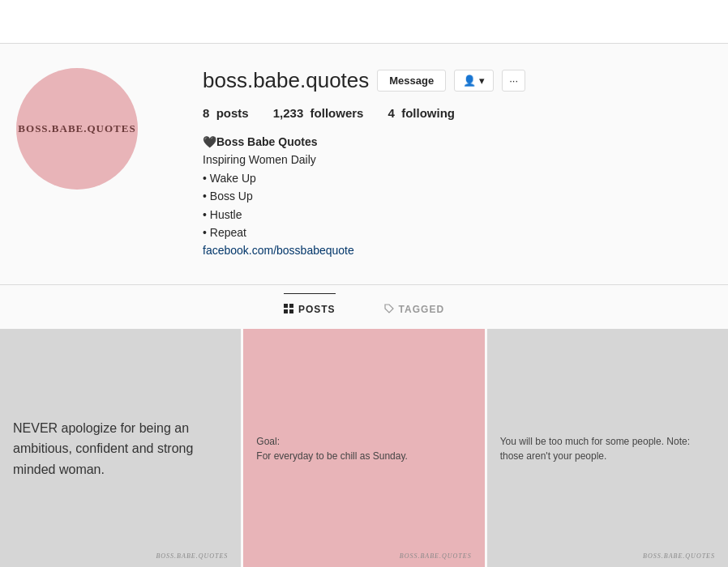 Image resolution: width=728 pixels, height=567 pixels. I want to click on tag-icon, so click(389, 309).